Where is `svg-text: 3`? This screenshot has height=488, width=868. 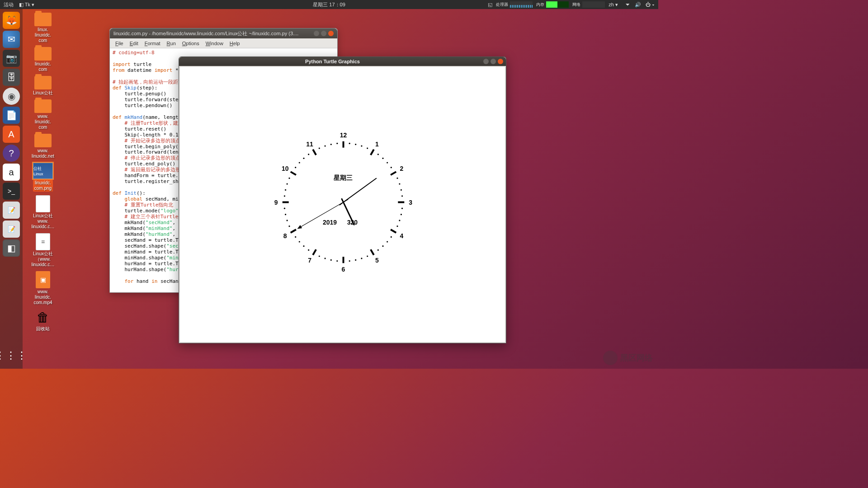 svg-text: 3 is located at coordinates (410, 202).